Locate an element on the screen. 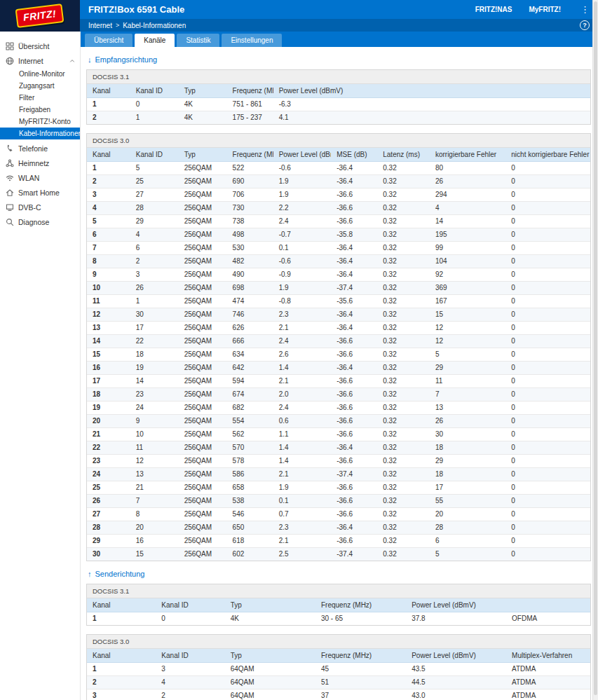  sidebar-item-wlan: WLAN is located at coordinates (40, 178).